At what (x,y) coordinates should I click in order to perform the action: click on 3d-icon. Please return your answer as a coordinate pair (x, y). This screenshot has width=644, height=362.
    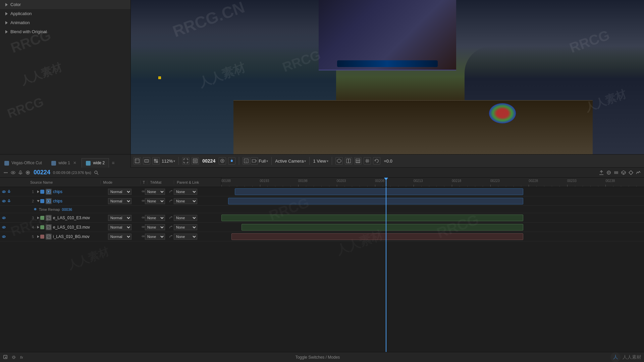
    Looking at the image, I should click on (339, 161).